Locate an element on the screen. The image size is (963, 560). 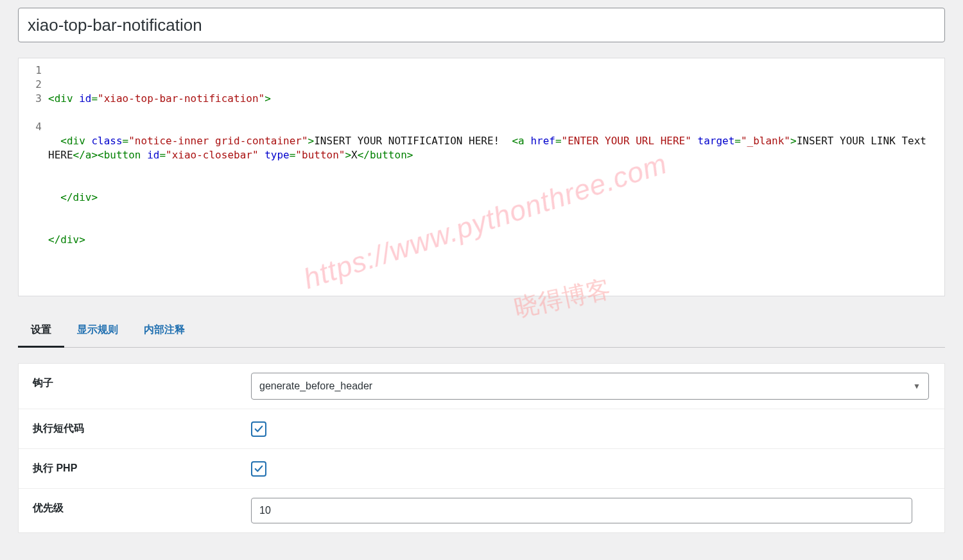
label-priority: 优先级 is located at coordinates (129, 511).